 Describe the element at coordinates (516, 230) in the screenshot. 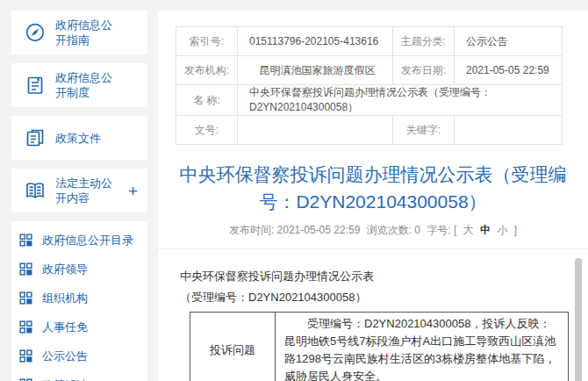

I see `font-size-bracket-close: ]` at that location.